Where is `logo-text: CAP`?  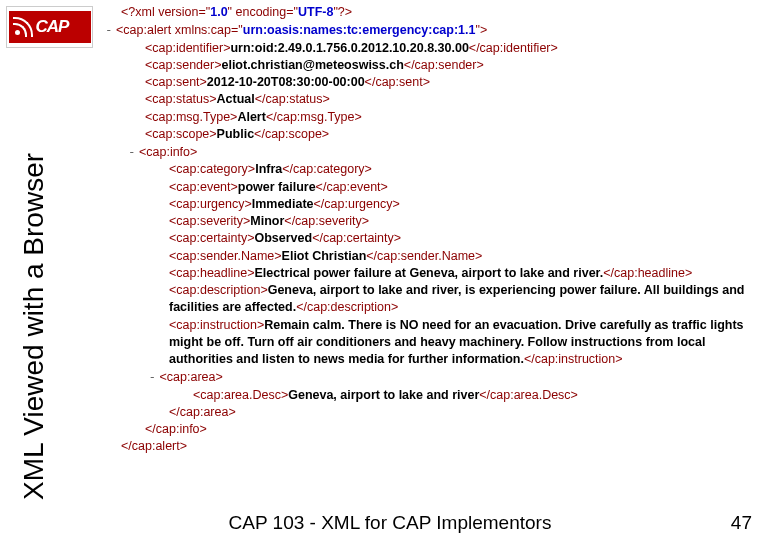
logo-text: CAP is located at coordinates (52, 27).